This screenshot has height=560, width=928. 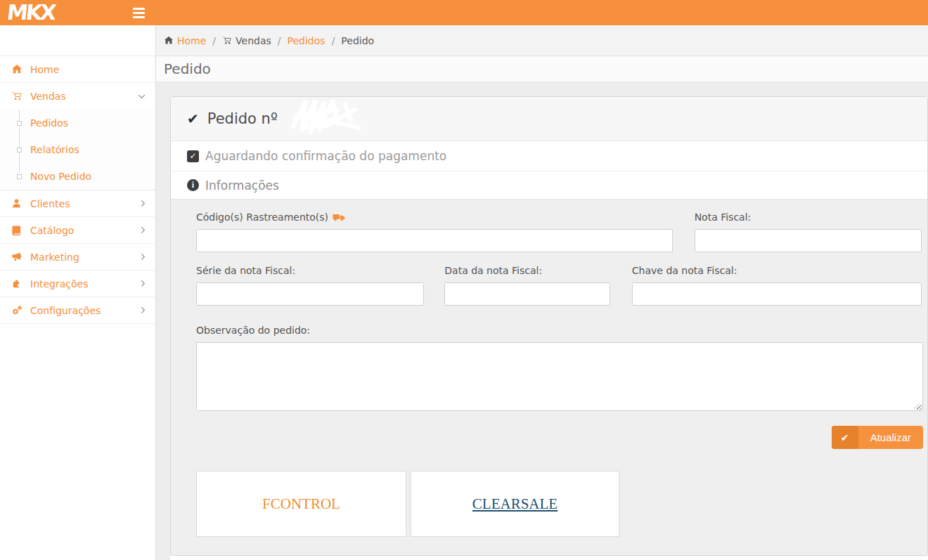 What do you see at coordinates (357, 41) in the screenshot?
I see `breadcrumb-current: Pedido` at bounding box center [357, 41].